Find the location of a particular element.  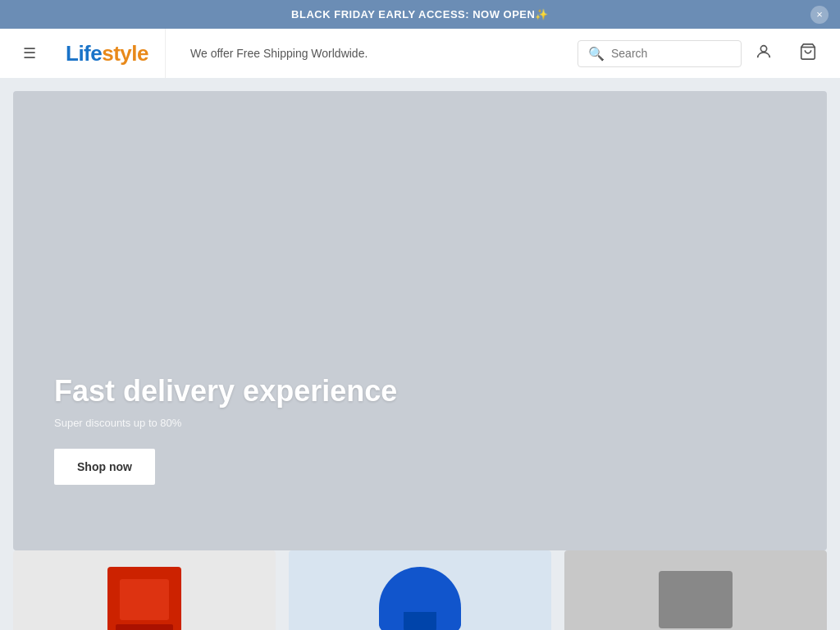

header: ☰ Lifestyle We offer Free Shipping World… is located at coordinates (420, 53).